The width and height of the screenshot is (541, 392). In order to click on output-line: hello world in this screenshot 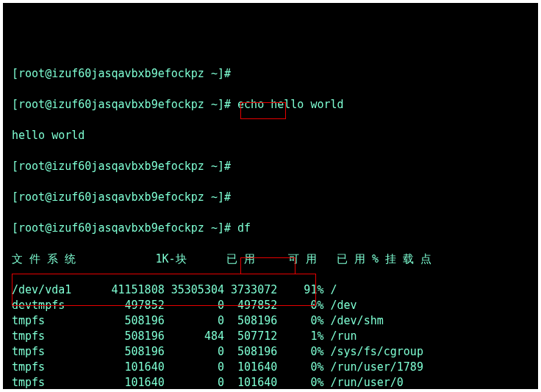, I will do `click(272, 135)`.